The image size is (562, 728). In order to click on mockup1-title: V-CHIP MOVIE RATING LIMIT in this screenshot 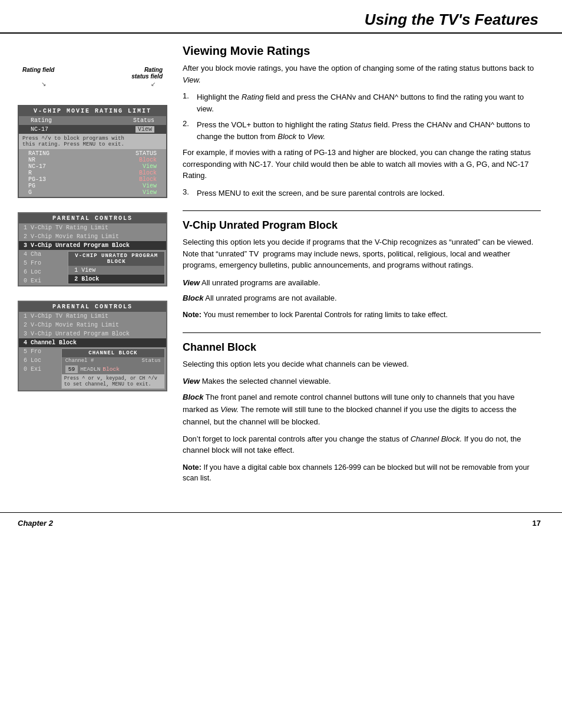, I will do `click(92, 111)`.